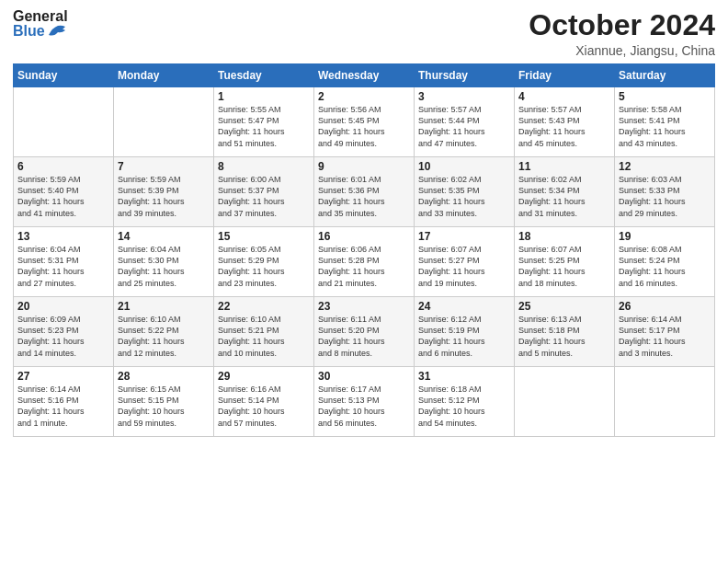 The width and height of the screenshot is (728, 563). Describe the element at coordinates (665, 337) in the screenshot. I see `day-info: Sunrise: 6:14 AM Sunset: 5:17 PM Dayligh…` at that location.